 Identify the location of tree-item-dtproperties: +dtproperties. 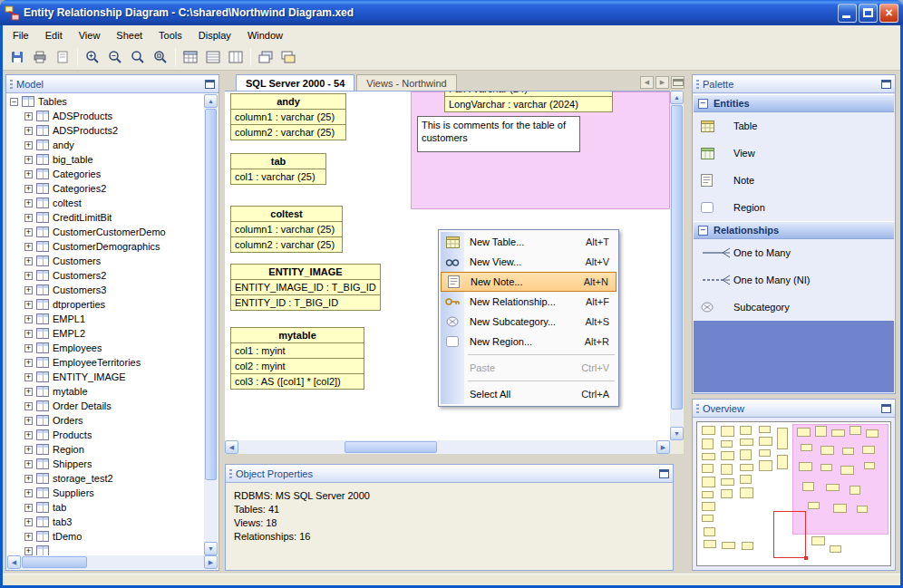
(105, 304).